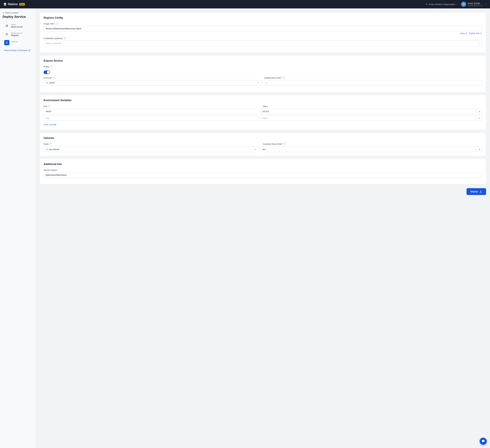  What do you see at coordinates (263, 175) in the screenshot?
I see `service-name-input` at bounding box center [263, 175].